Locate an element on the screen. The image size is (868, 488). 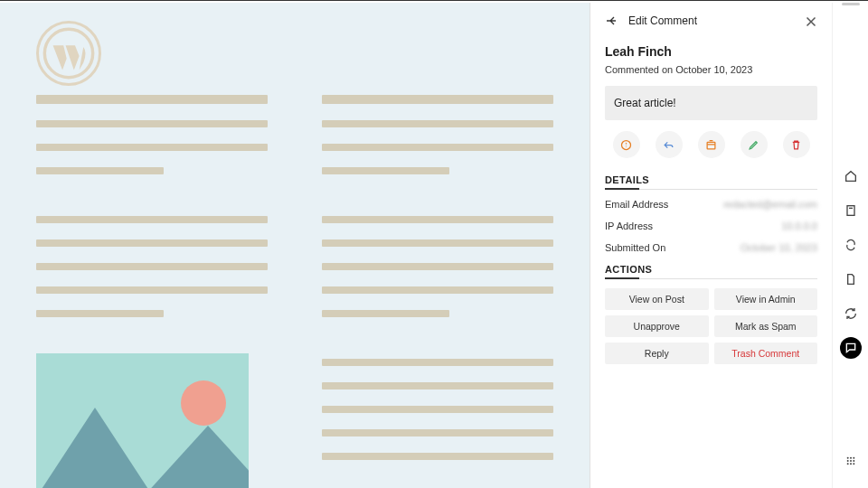
rail-home-icon is located at coordinates (851, 176).